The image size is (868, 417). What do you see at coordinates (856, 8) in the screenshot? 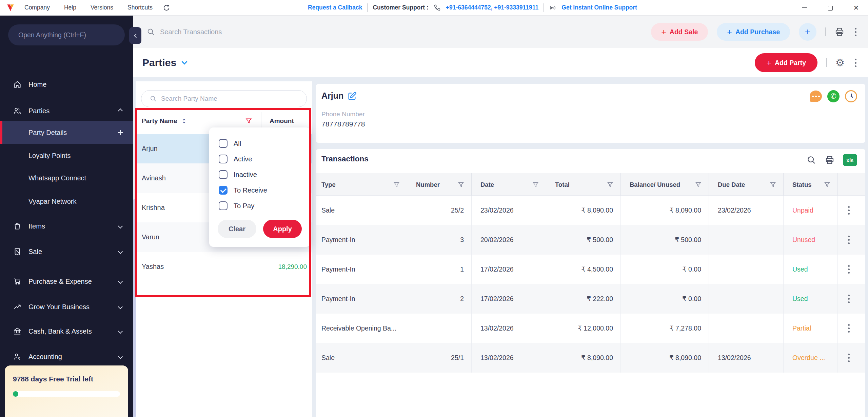
I see `close-button: ✕` at bounding box center [856, 8].